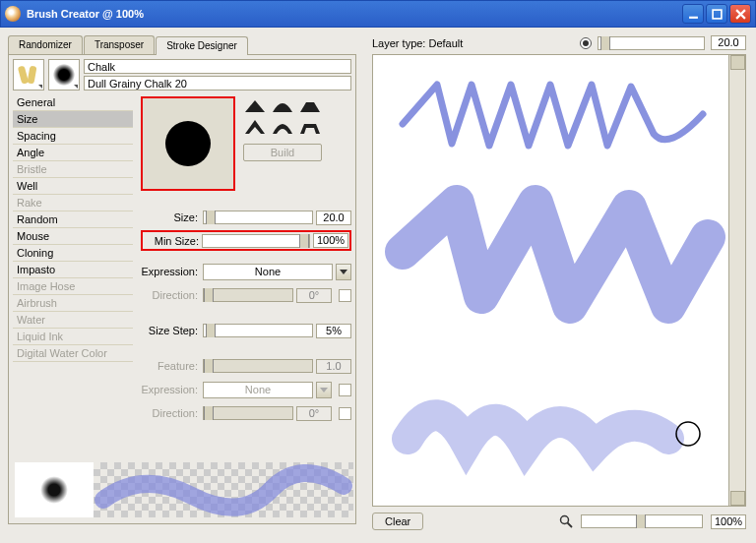 Image resolution: width=756 pixels, height=543 pixels. I want to click on expression2-checkbox, so click(345, 390).